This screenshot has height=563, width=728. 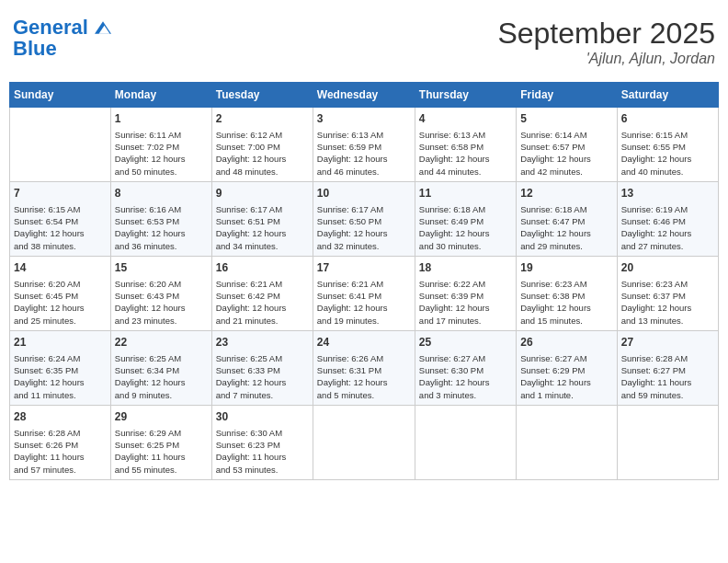 What do you see at coordinates (63, 28) in the screenshot?
I see `logo-text: General` at bounding box center [63, 28].